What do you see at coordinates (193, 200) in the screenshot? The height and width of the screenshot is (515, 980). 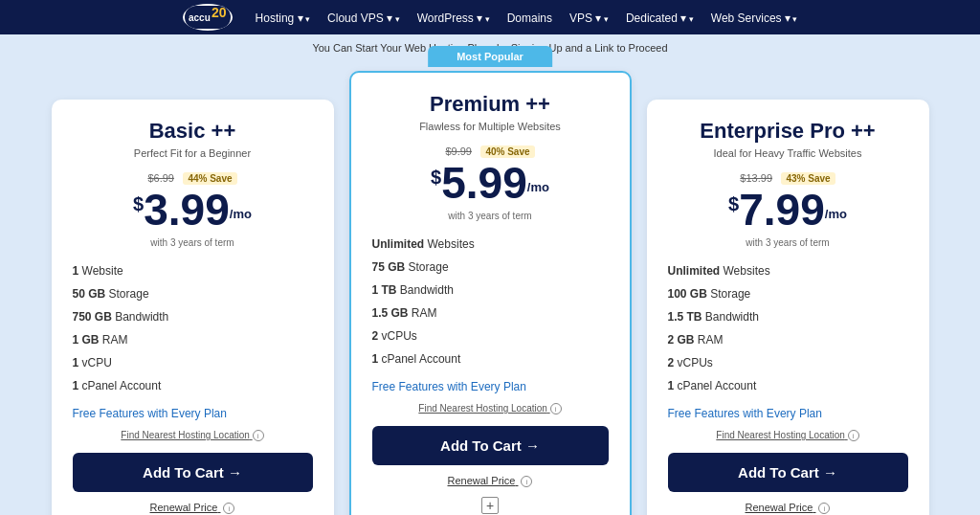 I see `basic-pricing: $6.99 44% Save $ 3.99 /mo` at bounding box center [193, 200].